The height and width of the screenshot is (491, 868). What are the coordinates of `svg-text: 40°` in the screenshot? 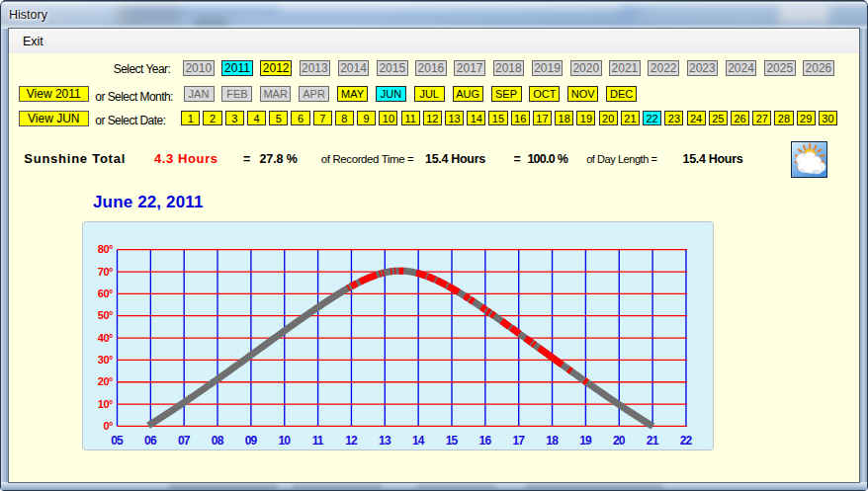 It's located at (105, 338).